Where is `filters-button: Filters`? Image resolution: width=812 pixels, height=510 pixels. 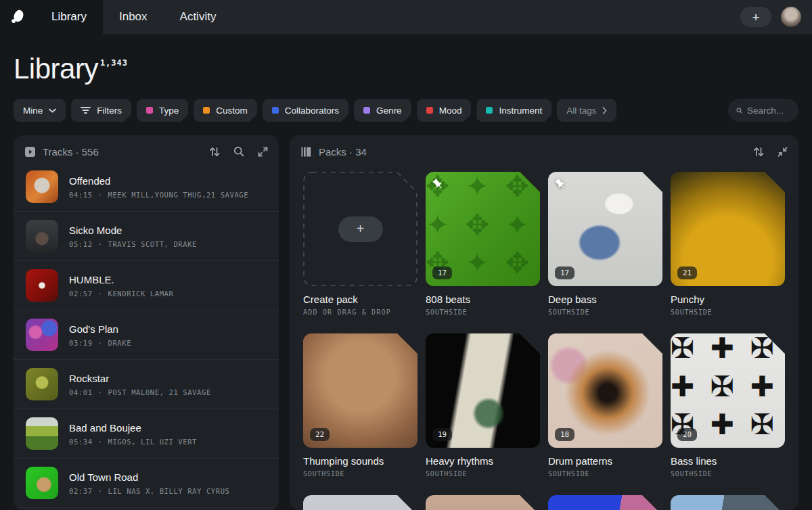 filters-button: Filters is located at coordinates (102, 110).